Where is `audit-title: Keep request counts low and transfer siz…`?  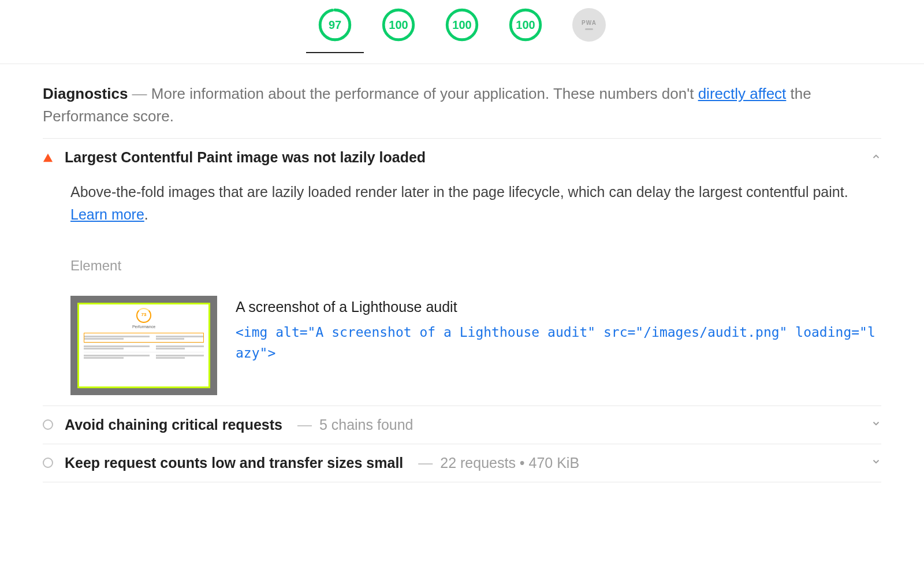 audit-title: Keep request counts low and transfer siz… is located at coordinates (234, 463).